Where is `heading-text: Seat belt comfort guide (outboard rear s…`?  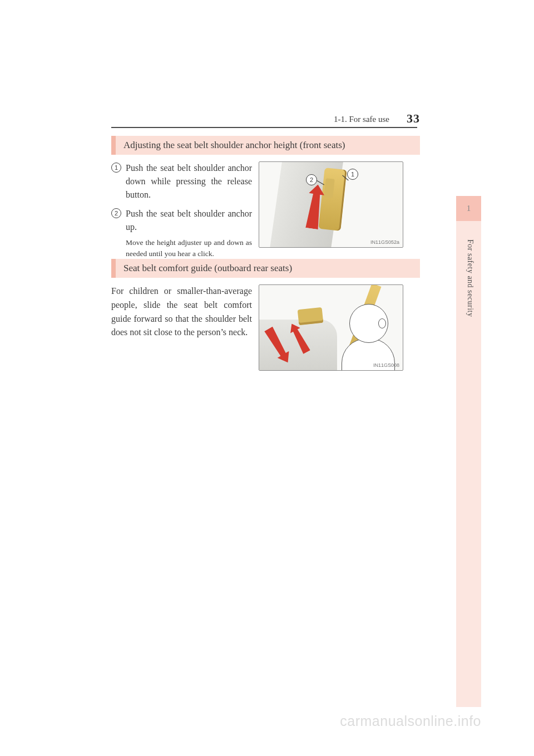
heading-text: Seat belt comfort guide (outboard rear s… is located at coordinates (201, 268).